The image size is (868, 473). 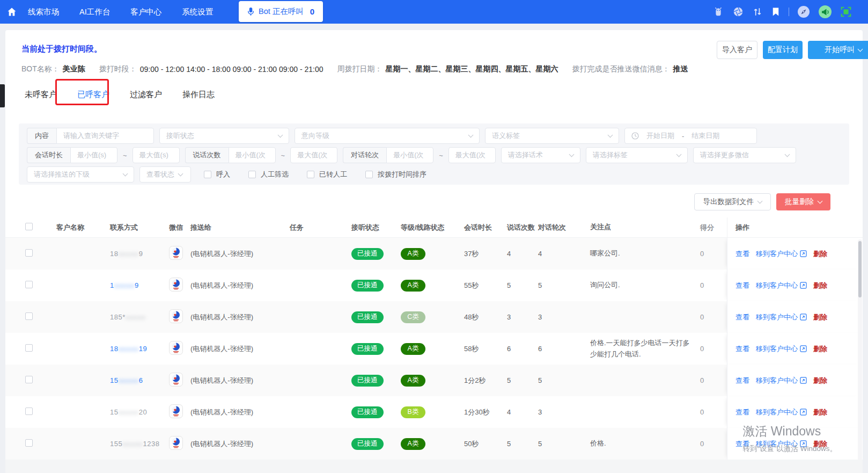 What do you see at coordinates (327, 174) in the screenshot?
I see `filter-checkbox: 已转人工` at bounding box center [327, 174].